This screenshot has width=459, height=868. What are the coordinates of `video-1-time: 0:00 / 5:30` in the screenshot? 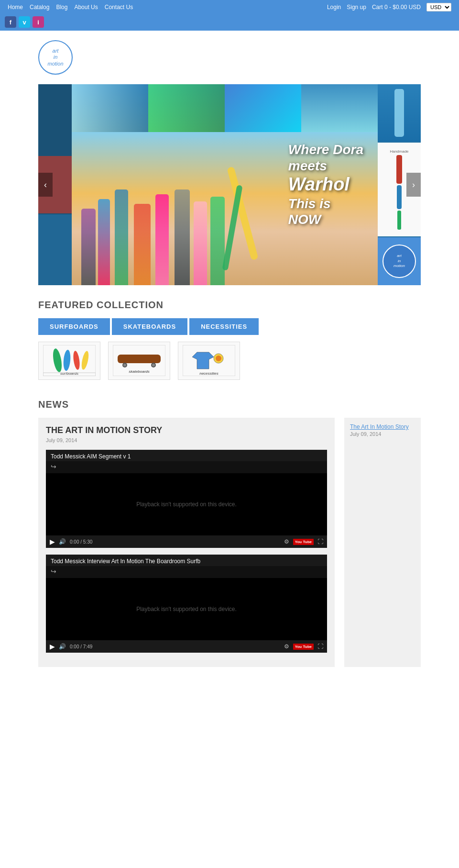 It's located at (81, 542).